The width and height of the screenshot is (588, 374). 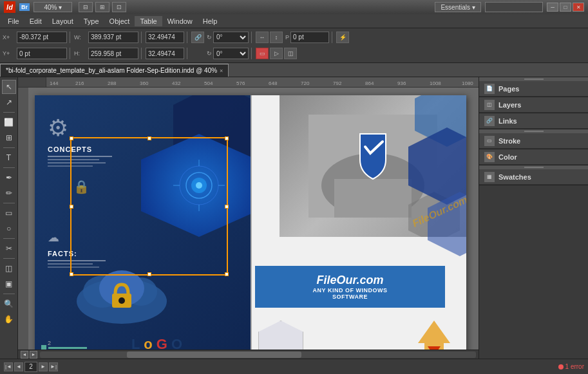 I want to click on ruler-corner, so click(x=32, y=82).